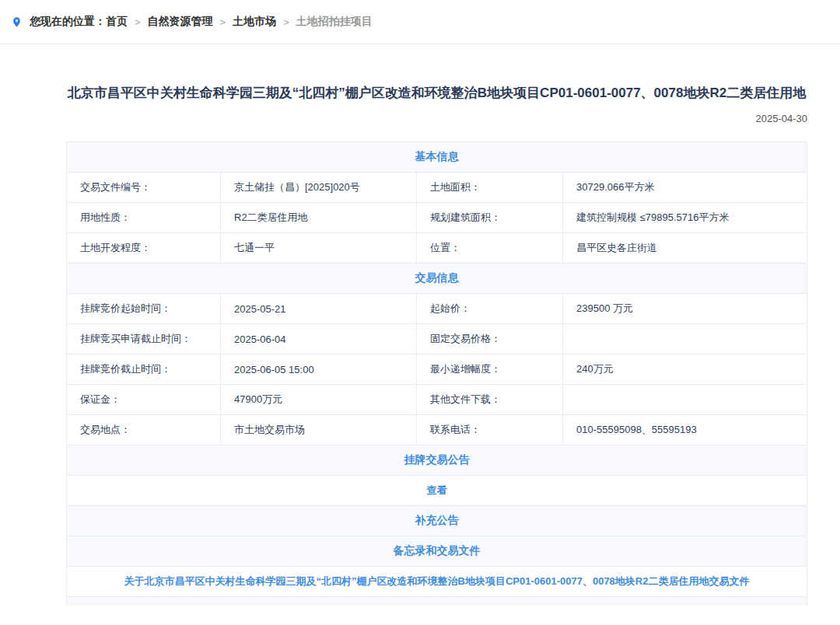 This screenshot has height=625, width=840. What do you see at coordinates (684, 430) in the screenshot?
I see `field-value: 010-55595098、55595193` at bounding box center [684, 430].